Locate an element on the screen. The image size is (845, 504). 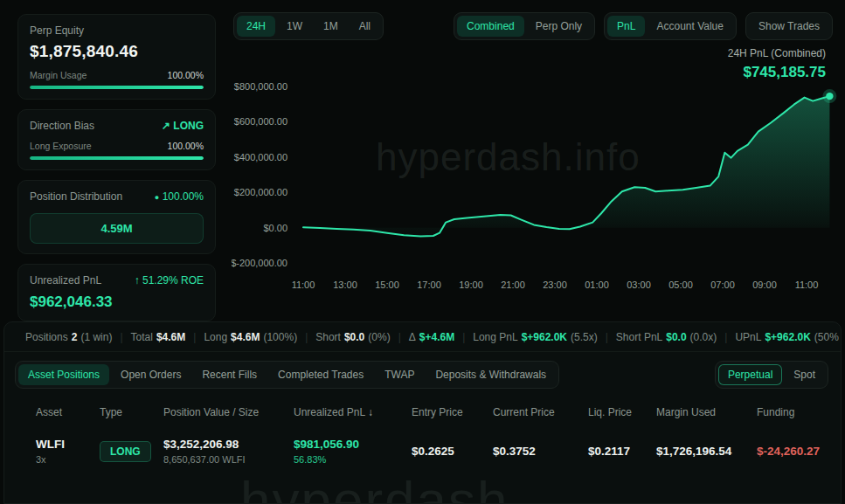
stat-short-pnl-part: Short PnL is located at coordinates (640, 337).